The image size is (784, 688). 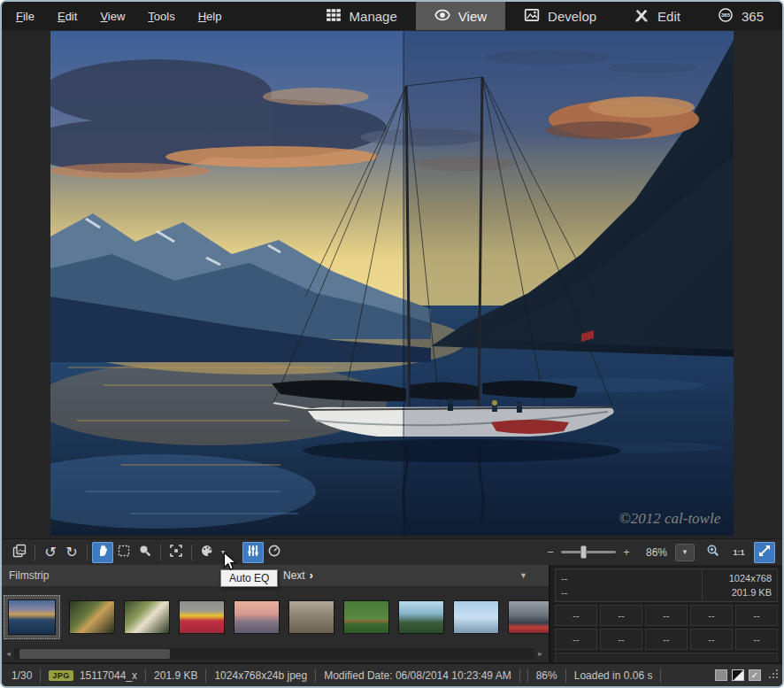 I want to click on info-grid-row: -- -- -- -- --, so click(x=666, y=615).